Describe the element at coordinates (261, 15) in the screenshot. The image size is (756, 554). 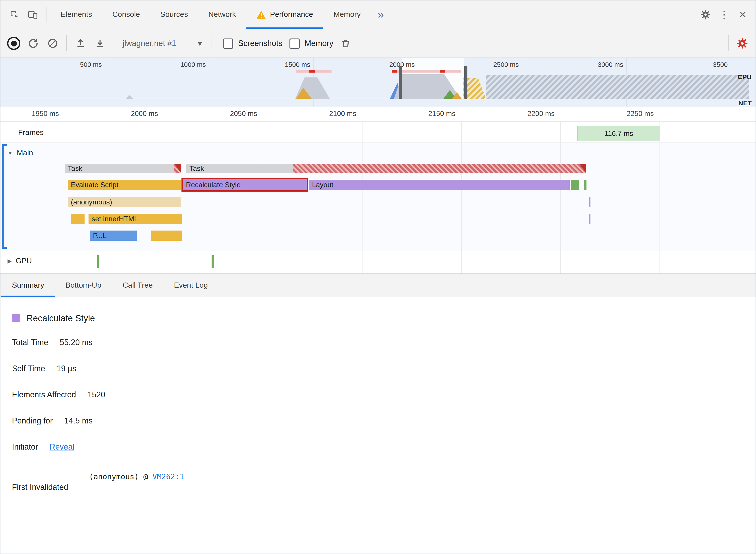
I see `warning-icon` at that location.